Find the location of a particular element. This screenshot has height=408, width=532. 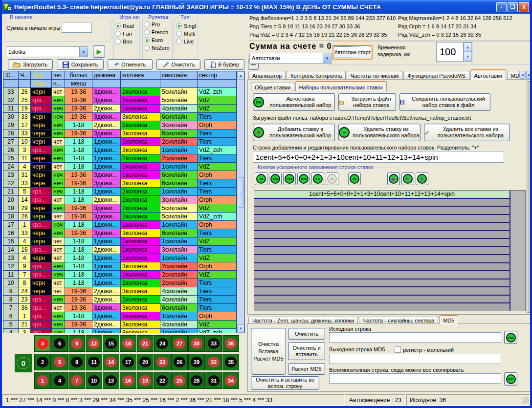

quick-refresh-button: ↻ is located at coordinates (408, 179).